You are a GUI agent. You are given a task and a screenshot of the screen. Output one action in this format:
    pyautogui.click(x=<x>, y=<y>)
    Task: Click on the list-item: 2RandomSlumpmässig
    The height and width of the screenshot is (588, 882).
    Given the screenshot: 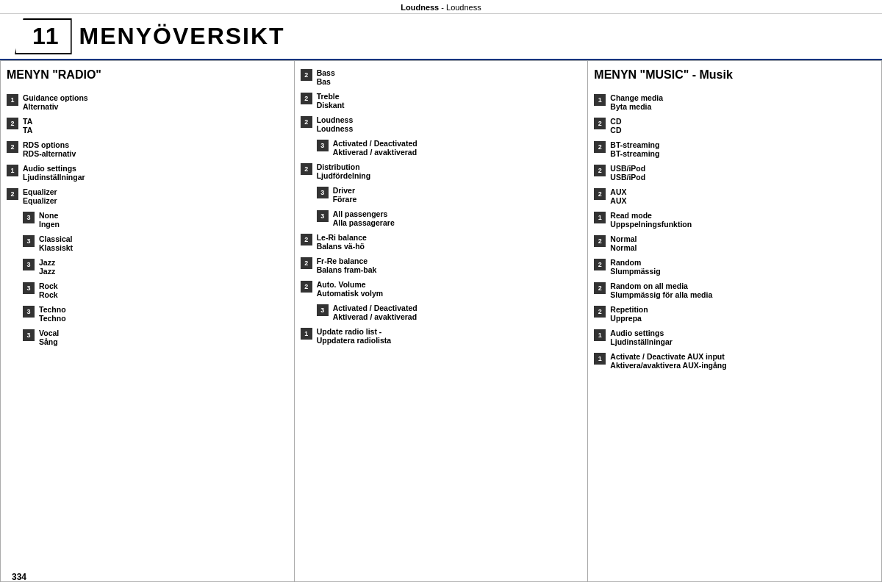 What is the action you would take?
    pyautogui.click(x=735, y=267)
    